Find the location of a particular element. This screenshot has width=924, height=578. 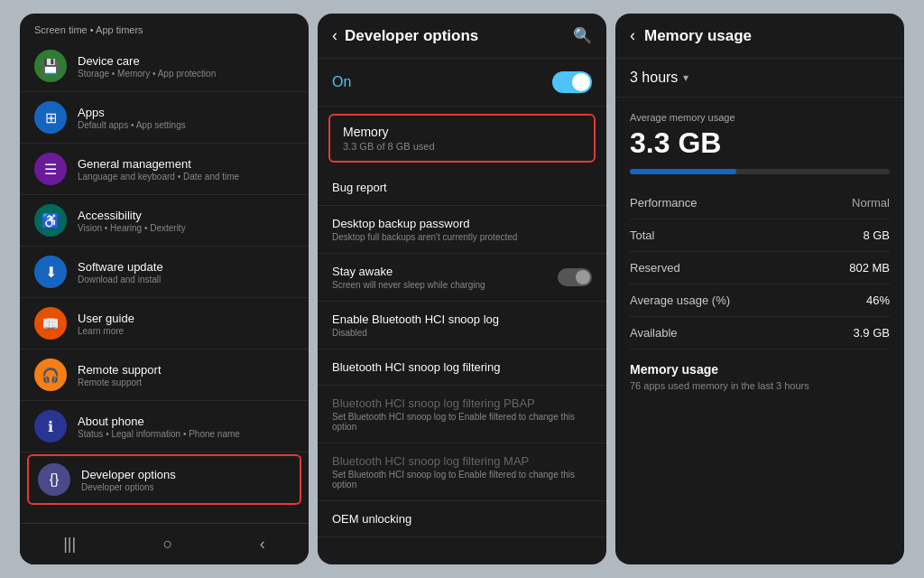

dev-opt-title-2: Stay awake is located at coordinates (409, 271).